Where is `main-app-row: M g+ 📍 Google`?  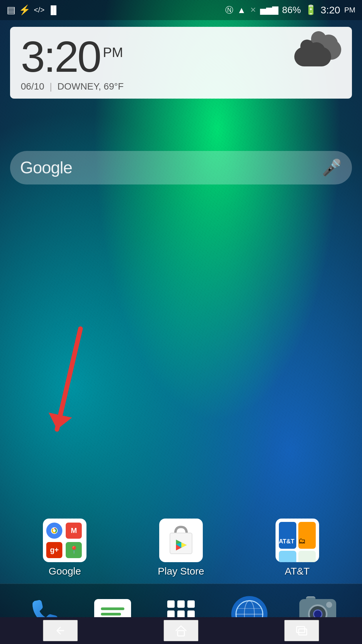
main-app-row: M g+ 📍 Google is located at coordinates (181, 548).